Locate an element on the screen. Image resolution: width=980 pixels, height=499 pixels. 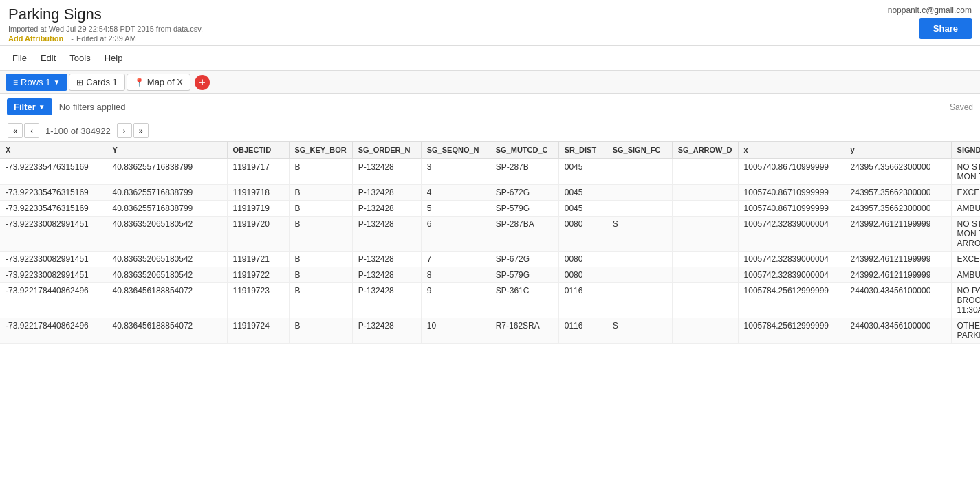
col-header-sgseqno: SG_SEQNO_N is located at coordinates (455, 150).